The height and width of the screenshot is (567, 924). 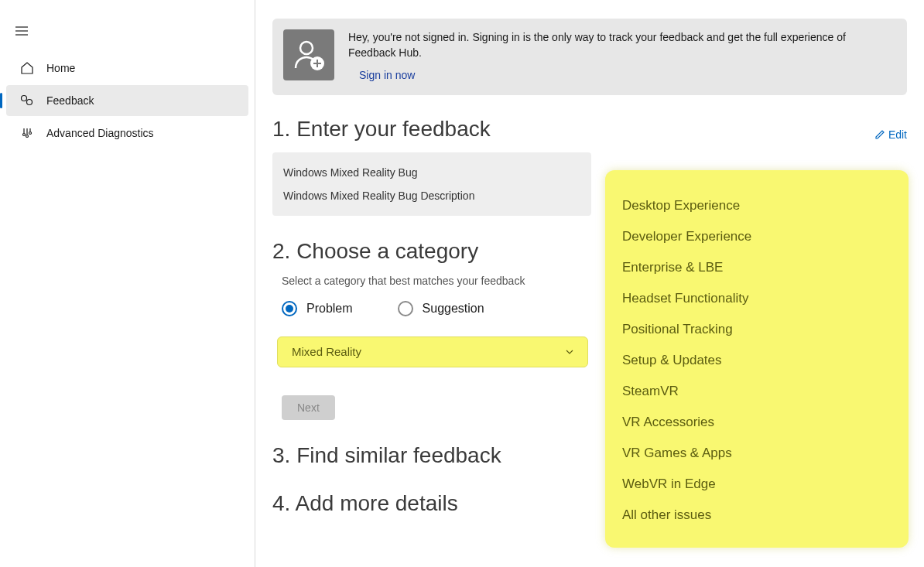 I want to click on sidebar-item-label: Feedback, so click(x=70, y=101).